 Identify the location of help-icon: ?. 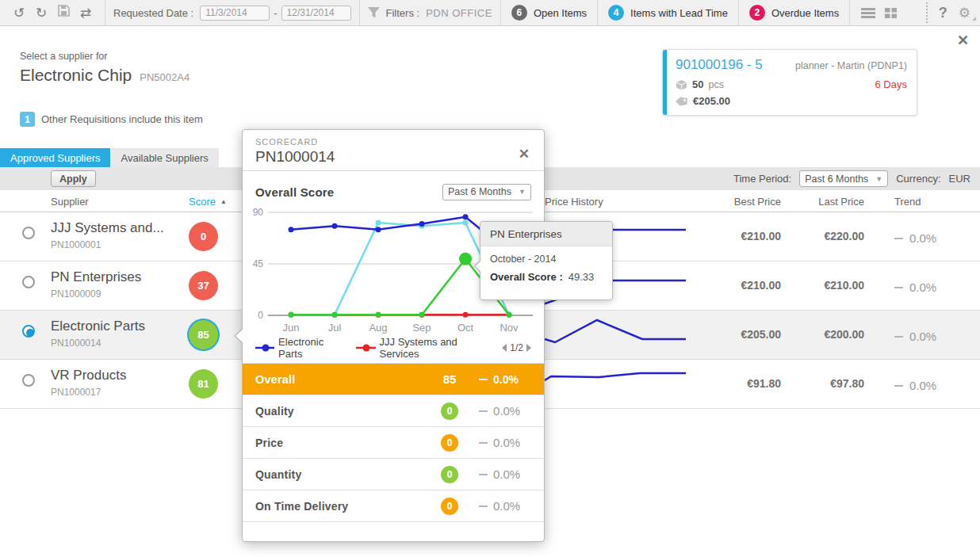
(944, 13).